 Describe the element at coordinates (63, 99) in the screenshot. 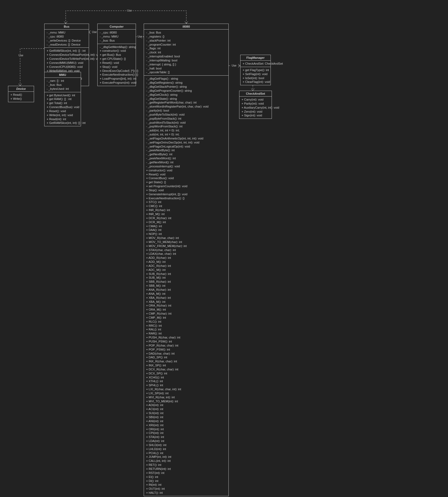

I see `member-row: + get RAM(): [] : int` at that location.